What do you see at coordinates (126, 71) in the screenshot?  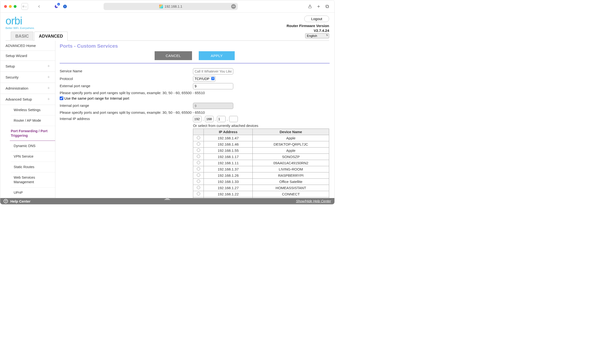 I see `service-name-label: Service Name` at bounding box center [126, 71].